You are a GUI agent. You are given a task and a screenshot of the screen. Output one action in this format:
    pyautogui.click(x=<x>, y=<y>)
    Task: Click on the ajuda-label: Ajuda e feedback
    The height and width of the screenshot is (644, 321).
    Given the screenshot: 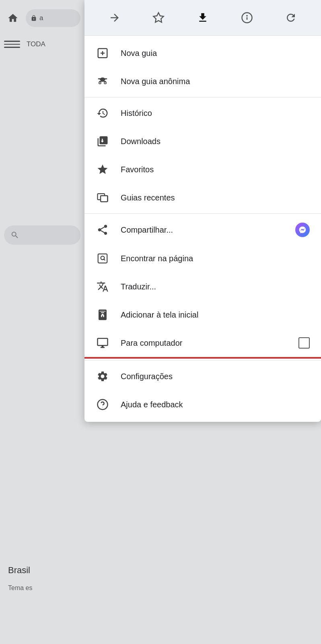 What is the action you would take?
    pyautogui.click(x=215, y=405)
    